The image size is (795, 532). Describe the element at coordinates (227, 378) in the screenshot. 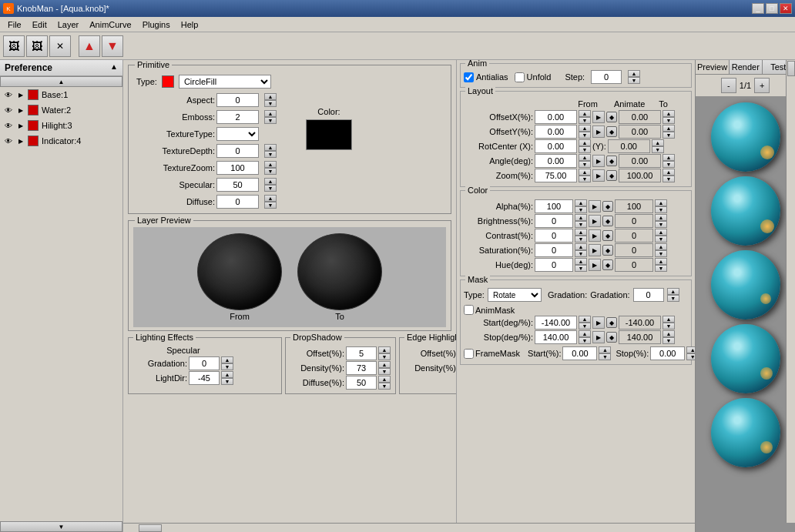

I see `lightdir-spinner: ▲ ▼` at that location.